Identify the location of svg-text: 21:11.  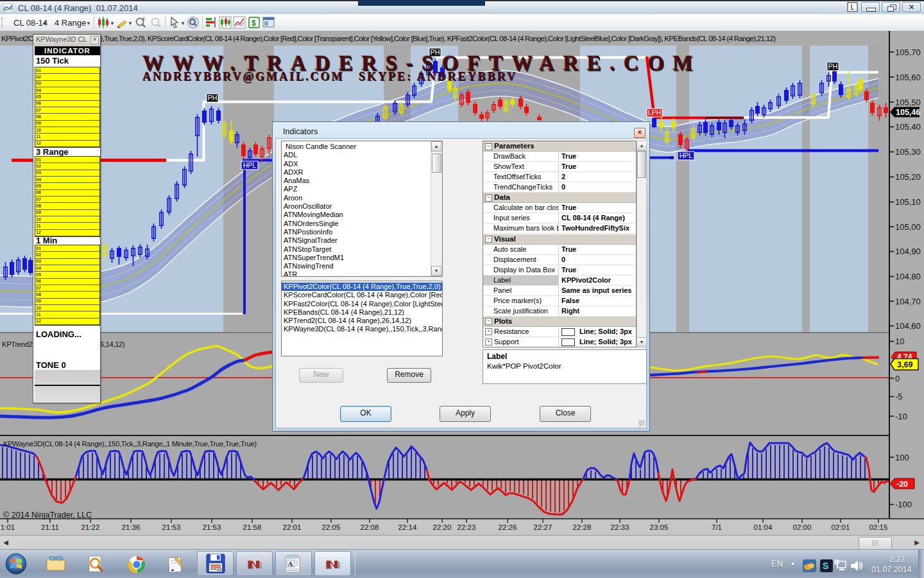
(50, 527).